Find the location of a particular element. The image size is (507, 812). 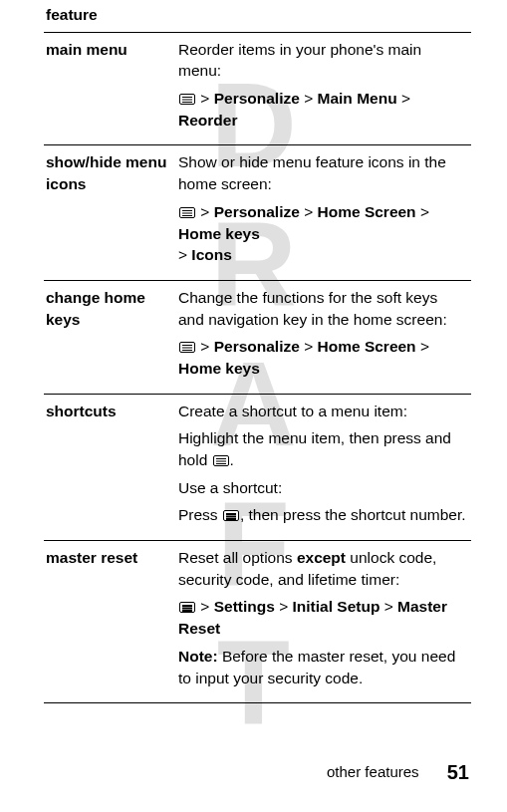

desc-text: Reset all options except unlock code, se… is located at coordinates (323, 568).